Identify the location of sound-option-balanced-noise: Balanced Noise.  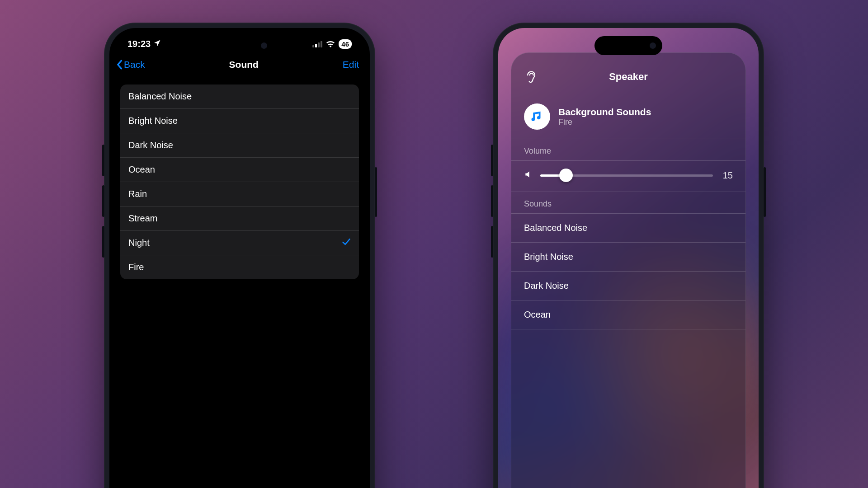
(240, 97).